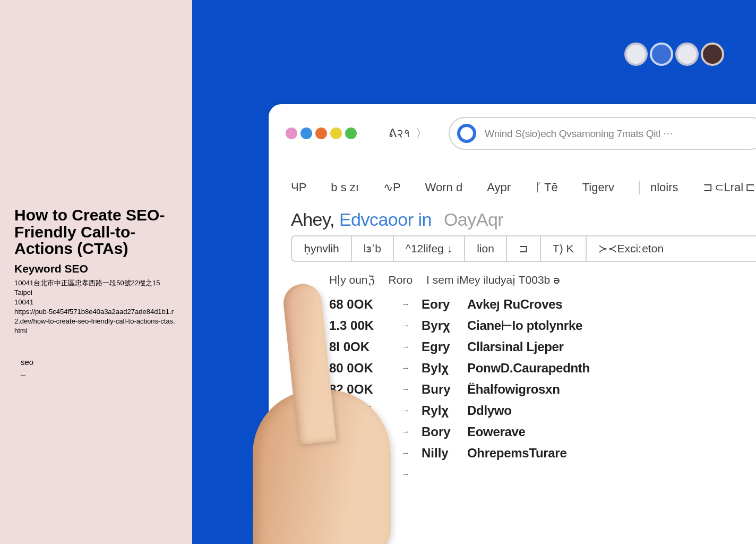 The height and width of the screenshot is (544, 756). I want to click on table-row: 8E 0OK→, so click(543, 474).